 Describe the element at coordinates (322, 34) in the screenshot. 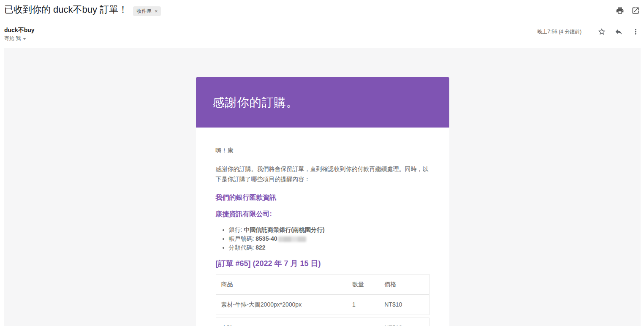

I see `message-header: duck不buy 寄給 我 晚上7:56 (4 分鐘前)` at that location.